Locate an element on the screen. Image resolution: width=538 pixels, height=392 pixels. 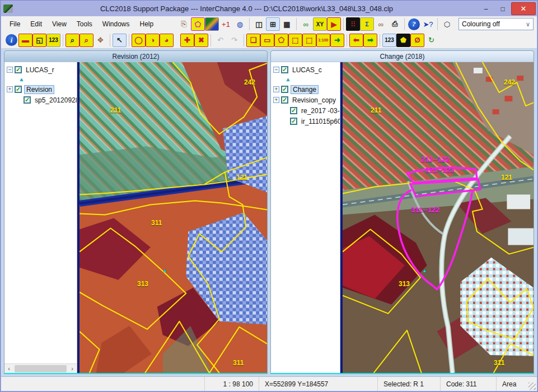
delete-polygon-icon: ✖ is located at coordinates (202, 40).